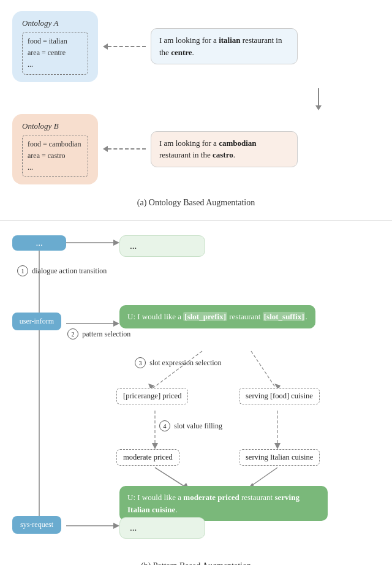 The width and height of the screenshot is (392, 565). I want to click on final-utt-bold1: moderate priced, so click(211, 498).